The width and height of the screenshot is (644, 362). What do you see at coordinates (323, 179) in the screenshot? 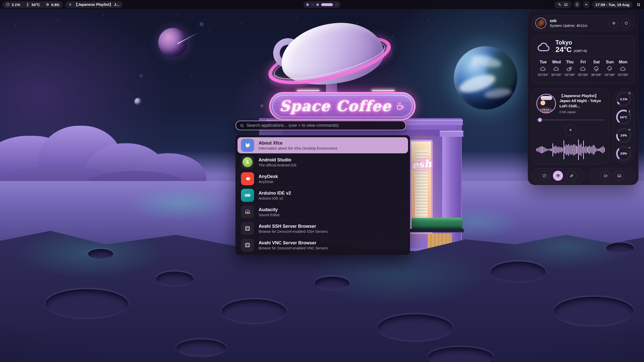
I see `app-item-anydesk: AnyDesk AnyDesk` at bounding box center [323, 179].